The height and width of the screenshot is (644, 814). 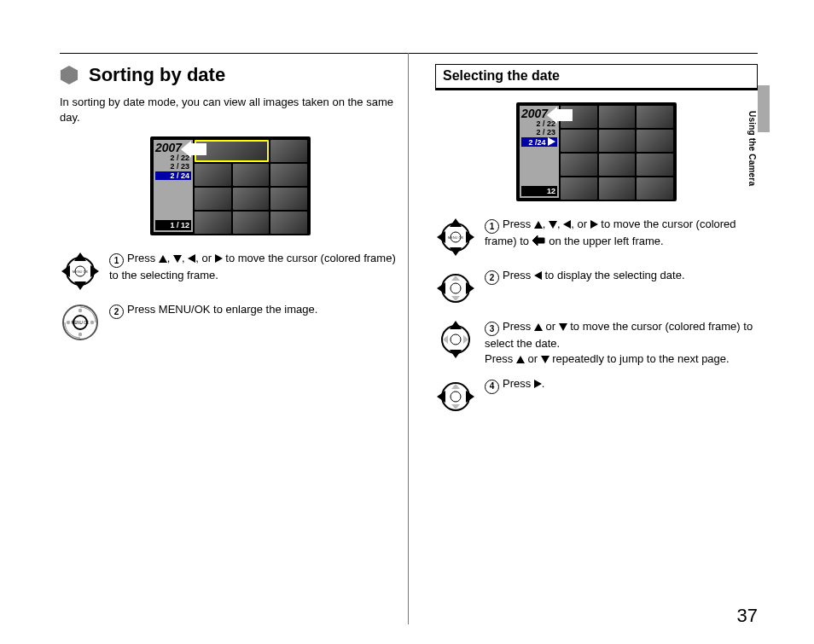 I want to click on dpad-ok-icon, so click(x=80, y=322).